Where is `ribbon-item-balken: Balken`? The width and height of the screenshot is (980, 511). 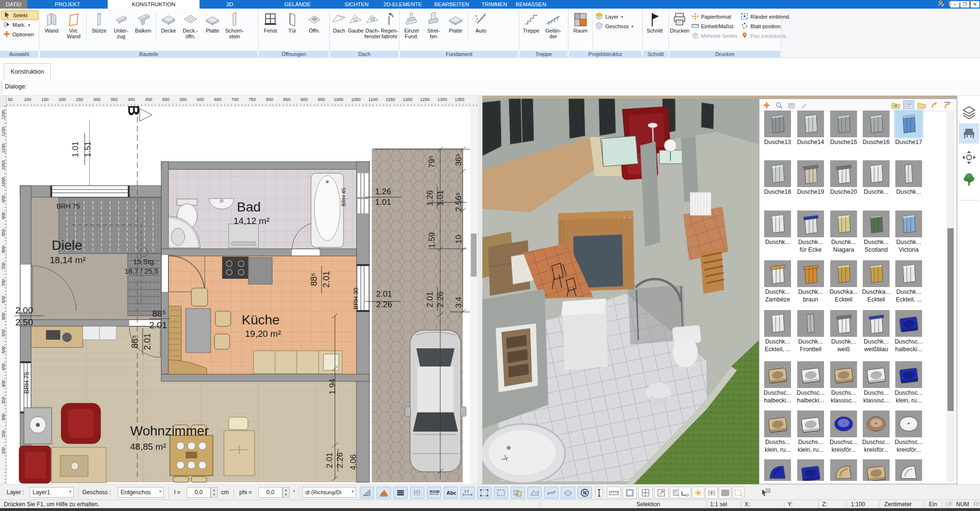
ribbon-item-balken: Balken is located at coordinates (143, 31).